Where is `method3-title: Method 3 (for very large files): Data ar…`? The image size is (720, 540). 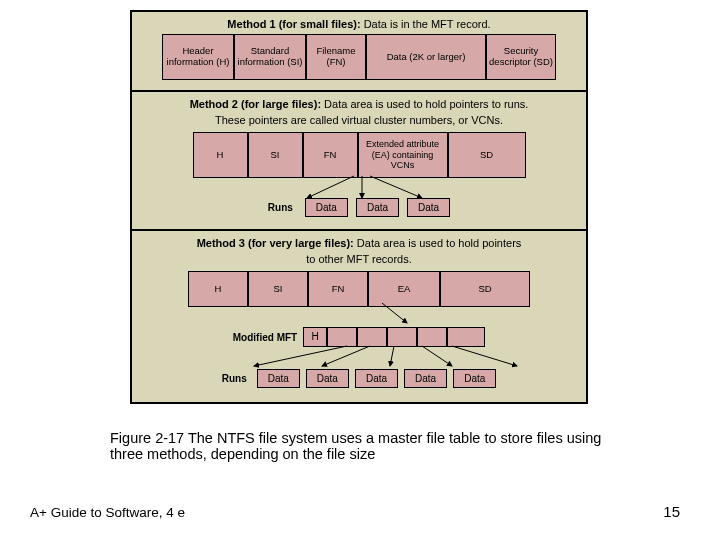 method3-title: Method 3 (for very large files): Data ar… is located at coordinates (359, 243).